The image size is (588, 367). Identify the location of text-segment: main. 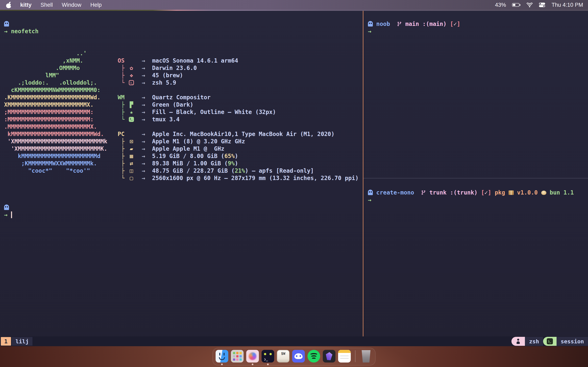
(412, 24).